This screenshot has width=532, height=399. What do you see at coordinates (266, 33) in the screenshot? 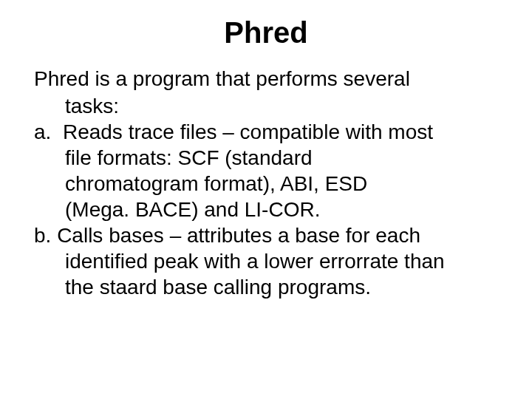
I see `slide-title: Phred` at bounding box center [266, 33].